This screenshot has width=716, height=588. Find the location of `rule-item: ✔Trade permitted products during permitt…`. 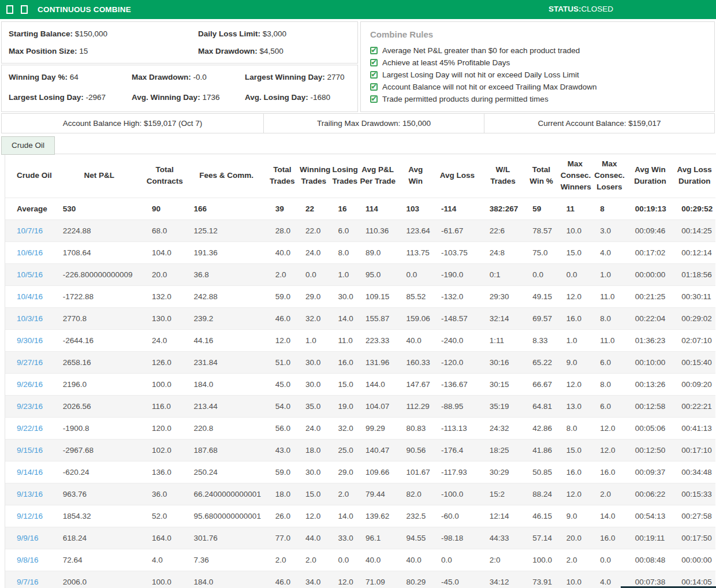

rule-item: ✔Trade permitted products during permitt… is located at coordinates (538, 99).